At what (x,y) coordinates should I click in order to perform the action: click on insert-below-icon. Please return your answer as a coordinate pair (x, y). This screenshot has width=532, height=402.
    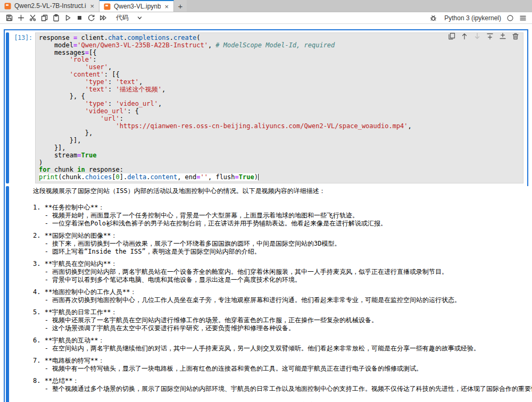
    Looking at the image, I should click on (503, 36).